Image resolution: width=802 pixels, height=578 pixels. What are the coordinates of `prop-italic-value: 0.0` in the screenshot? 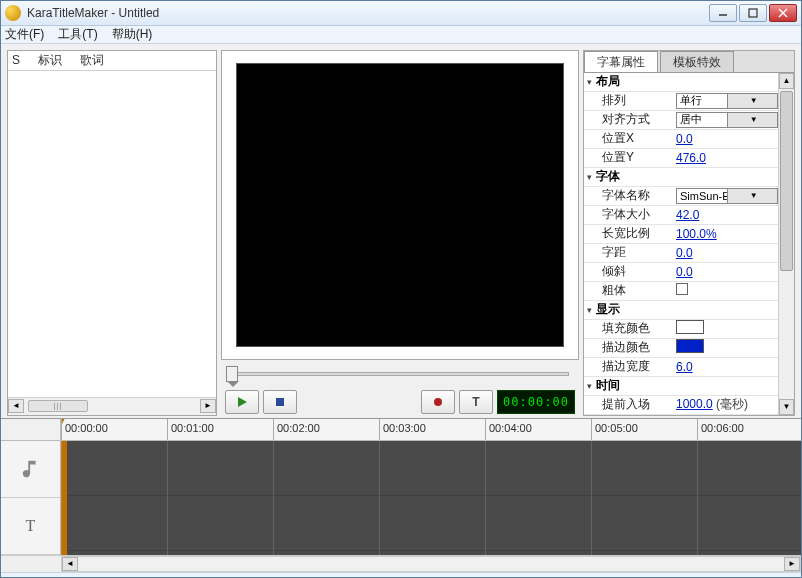 It's located at (684, 272).